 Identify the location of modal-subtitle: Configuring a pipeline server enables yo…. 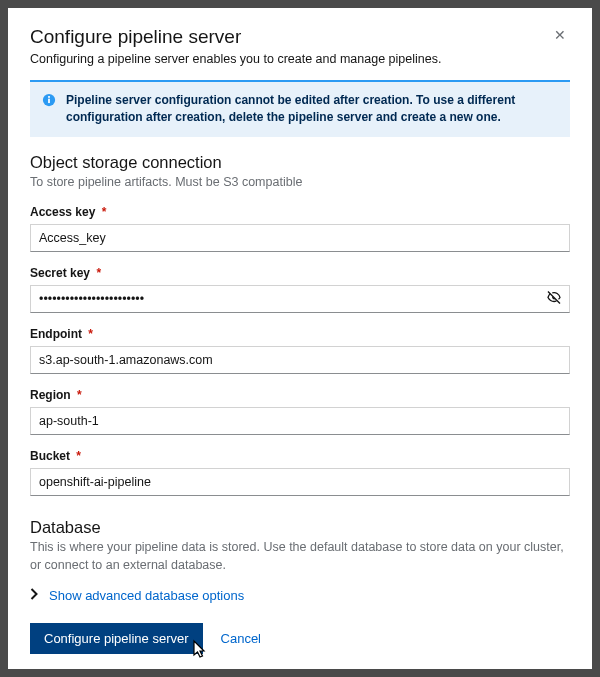
(236, 59).